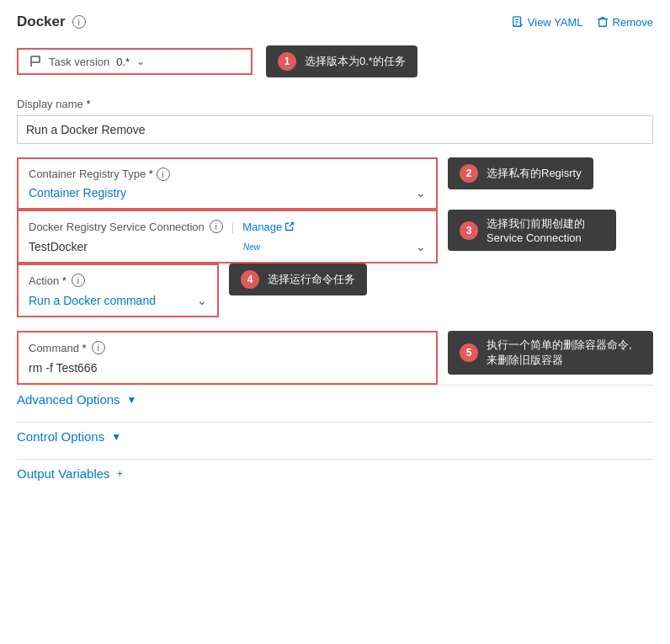 The height and width of the screenshot is (644, 670). Describe the element at coordinates (202, 301) in the screenshot. I see `action-chevron: ⌄` at that location.